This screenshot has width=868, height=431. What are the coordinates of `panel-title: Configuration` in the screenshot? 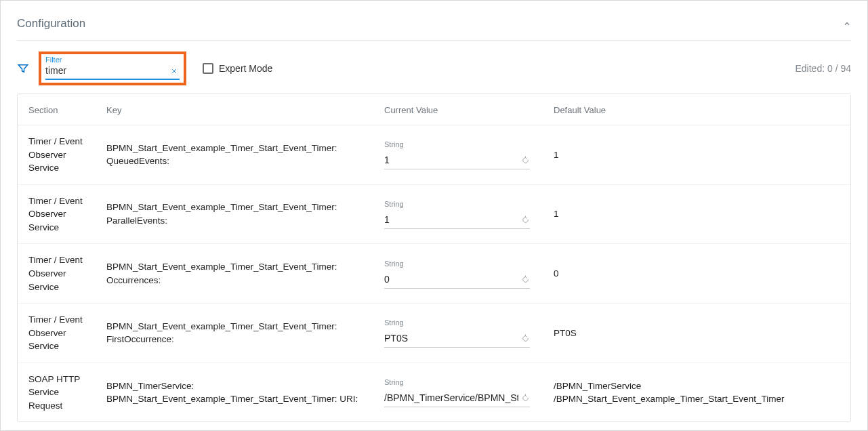 It's located at (51, 24).